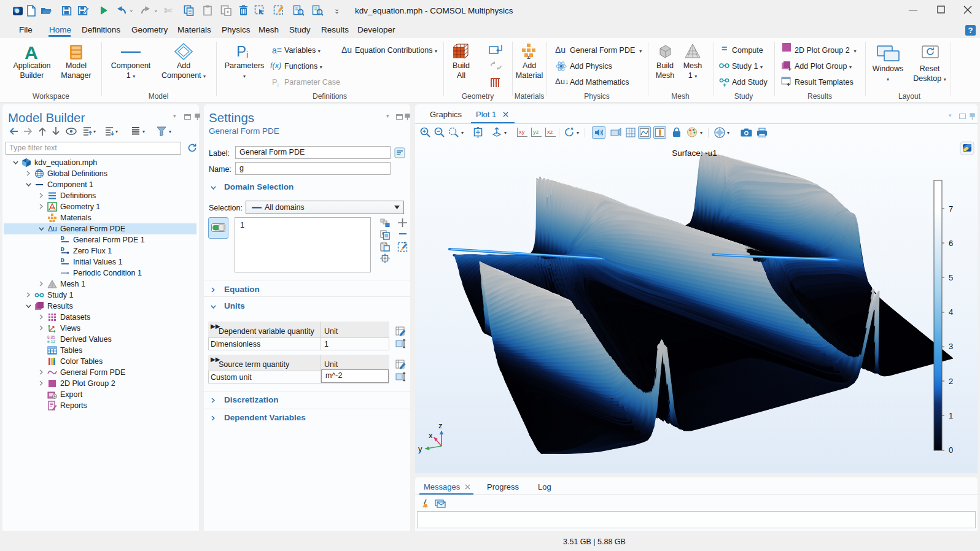 Image resolution: width=980 pixels, height=551 pixels. What do you see at coordinates (420, 449) in the screenshot?
I see `svg-text: y` at bounding box center [420, 449].